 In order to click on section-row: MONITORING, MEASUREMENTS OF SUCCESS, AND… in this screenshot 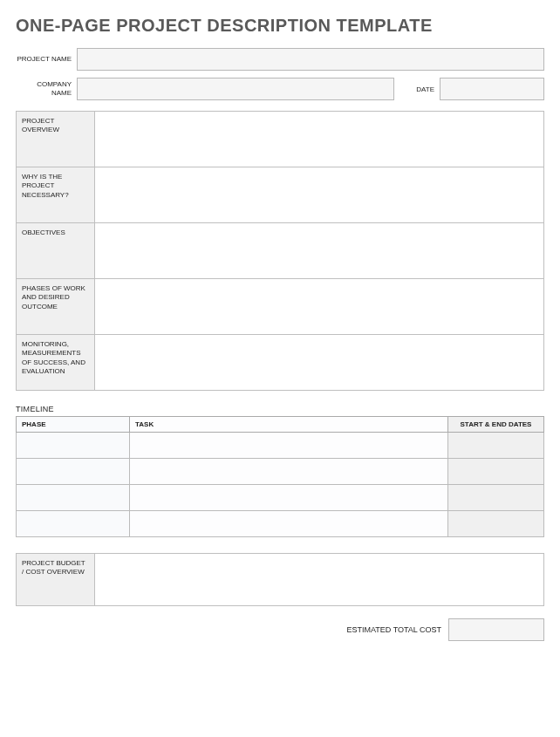, I will do `click(281, 363)`.